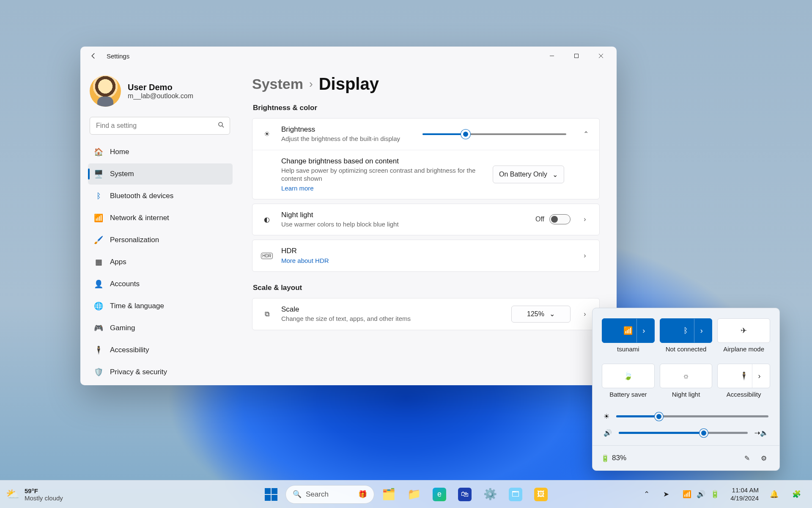 The height and width of the screenshot is (508, 812). What do you see at coordinates (93, 56) in the screenshot?
I see `back-button` at bounding box center [93, 56].